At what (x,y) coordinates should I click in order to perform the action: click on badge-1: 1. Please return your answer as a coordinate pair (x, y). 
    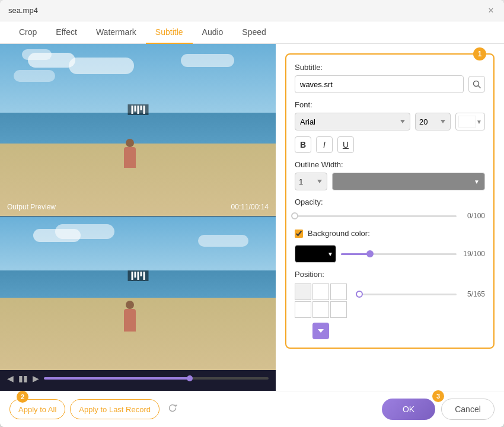
    Looking at the image, I should click on (480, 54).